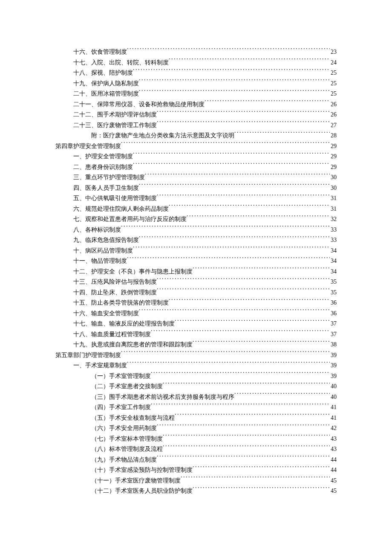  What do you see at coordinates (121, 63) in the screenshot?
I see `toc-entry-title: 十七、入院、出院、转院、转科制度` at bounding box center [121, 63].